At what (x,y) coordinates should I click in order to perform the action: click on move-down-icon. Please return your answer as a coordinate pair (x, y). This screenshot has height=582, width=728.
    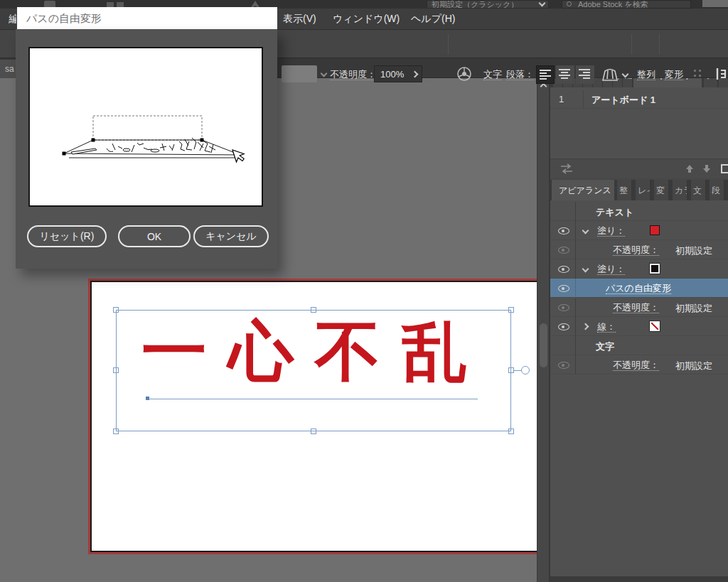
    Looking at the image, I should click on (707, 169).